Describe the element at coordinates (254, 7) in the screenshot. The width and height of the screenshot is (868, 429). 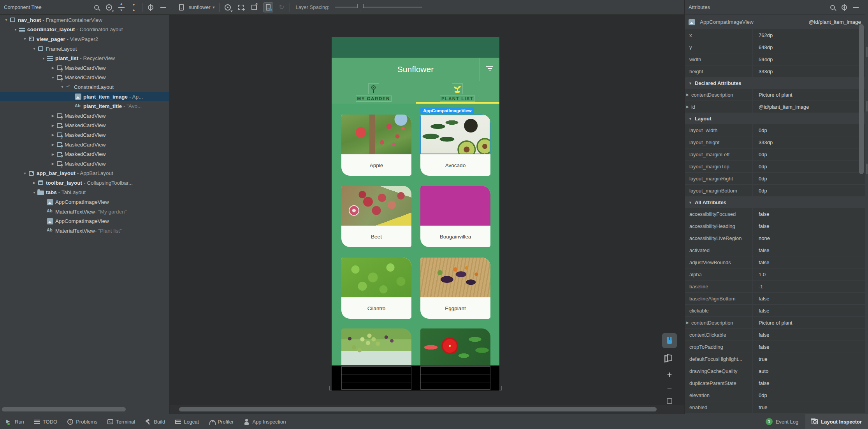
I see `export-icon` at that location.